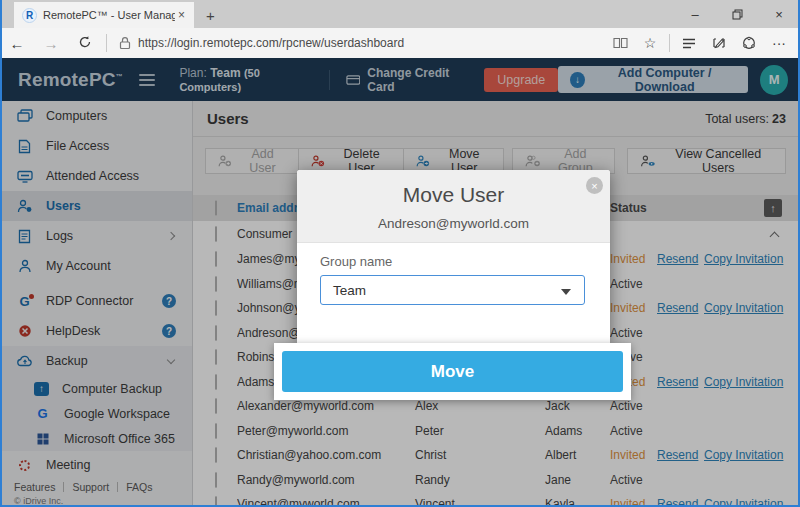 This screenshot has height=507, width=800. What do you see at coordinates (779, 14) in the screenshot?
I see `close-button: ×` at bounding box center [779, 14].